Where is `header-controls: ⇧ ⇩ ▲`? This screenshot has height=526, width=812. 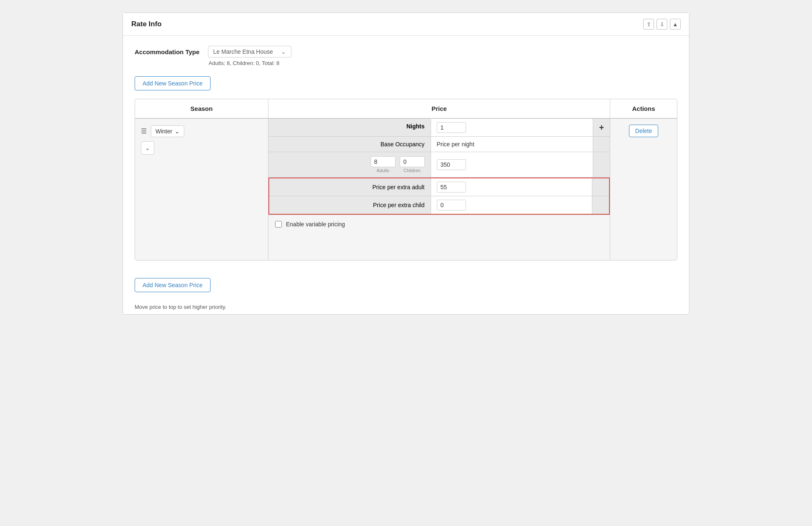 header-controls: ⇧ ⇩ ▲ is located at coordinates (662, 24).